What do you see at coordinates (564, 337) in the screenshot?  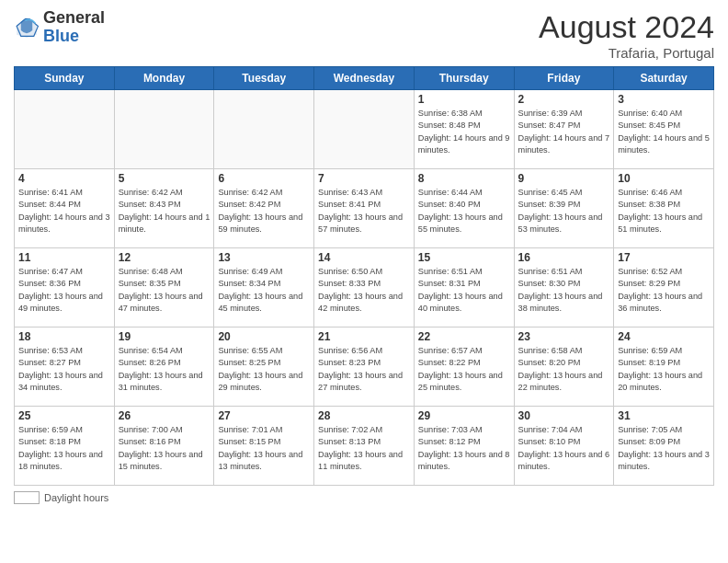 I see `day-number: 23` at bounding box center [564, 337].